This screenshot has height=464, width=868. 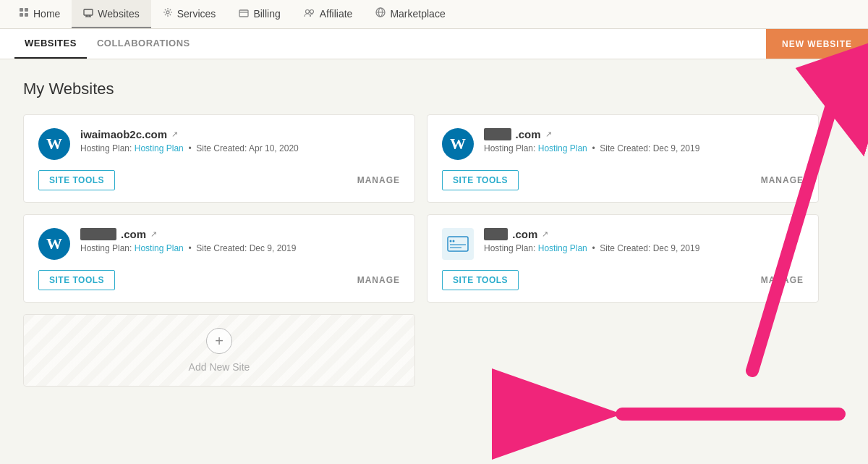 What do you see at coordinates (623, 144) in the screenshot?
I see `site-card-top-2: W .com ↗ Hosting Plan: Hosting Plan • Si…` at bounding box center [623, 144].